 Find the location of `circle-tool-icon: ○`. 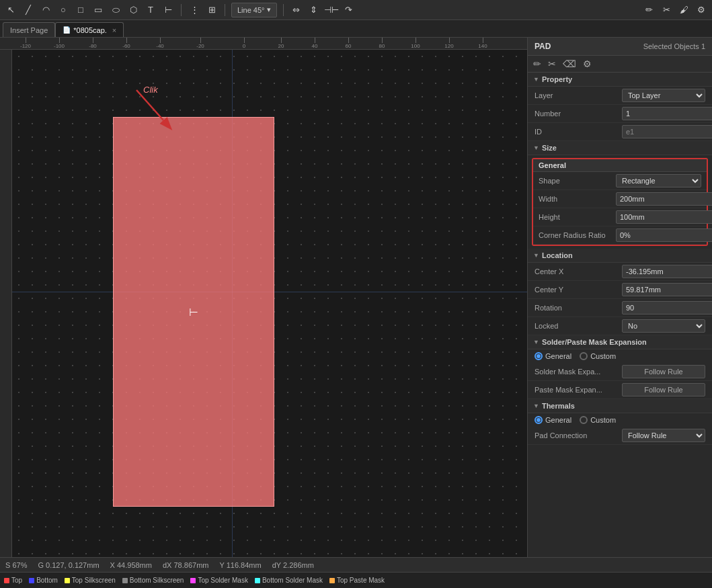

circle-tool-icon: ○ is located at coordinates (63, 10).